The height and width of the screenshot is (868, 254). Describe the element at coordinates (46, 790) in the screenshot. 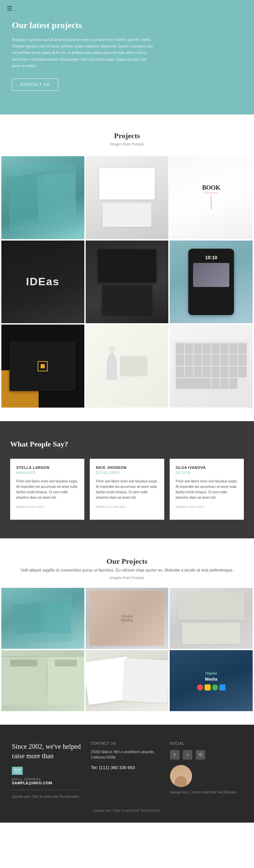

I see `footer-divider` at that location.